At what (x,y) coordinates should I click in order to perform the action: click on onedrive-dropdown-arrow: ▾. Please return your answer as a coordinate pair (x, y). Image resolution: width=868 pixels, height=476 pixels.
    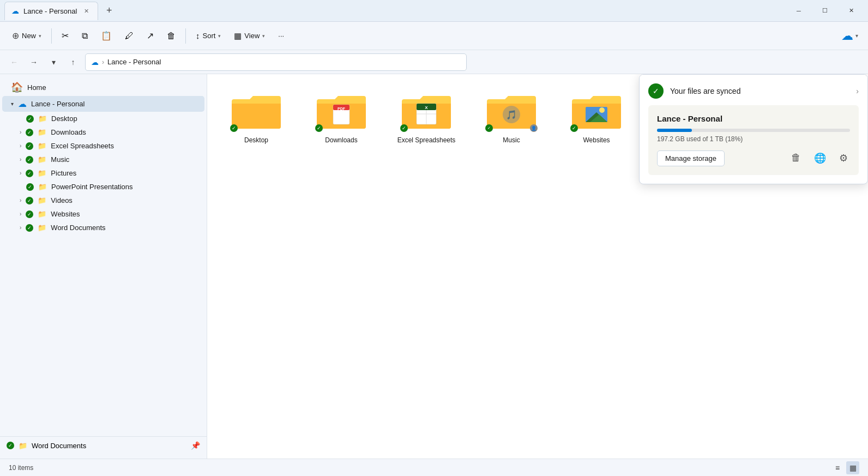
    Looking at the image, I should click on (857, 36).